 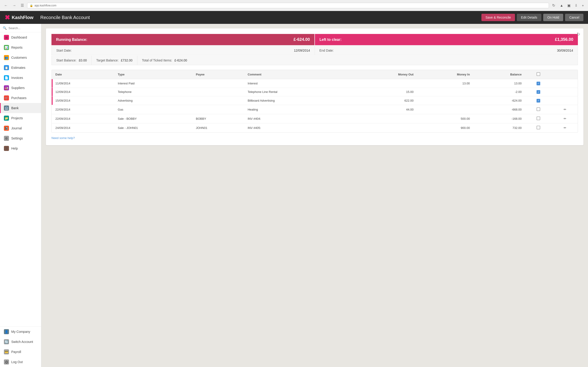 What do you see at coordinates (6, 5) in the screenshot?
I see `back-button: ←` at bounding box center [6, 5].